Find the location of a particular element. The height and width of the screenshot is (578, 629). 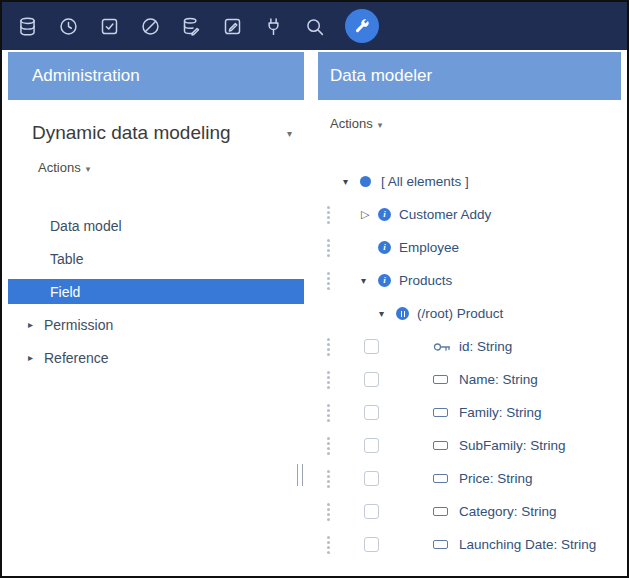

tree-item-label: Launching Date: String is located at coordinates (528, 544).